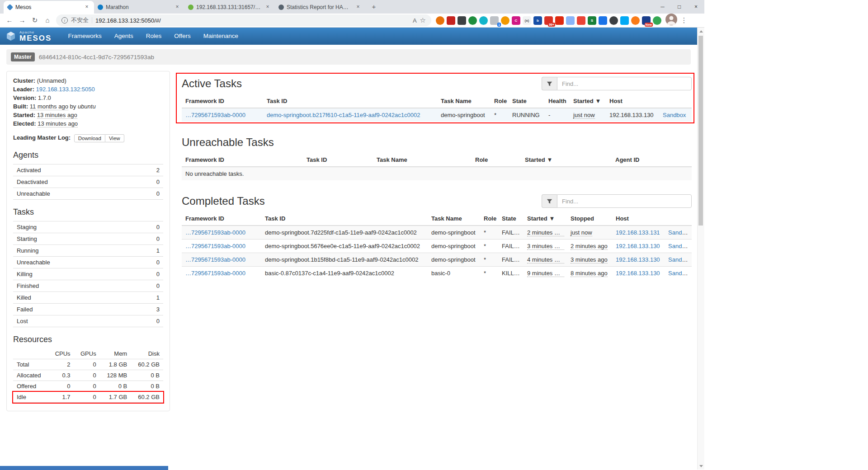 The height and width of the screenshot is (470, 868). Describe the element at coordinates (139, 7) in the screenshot. I see `tab-marathon: Marathon ×` at that location.